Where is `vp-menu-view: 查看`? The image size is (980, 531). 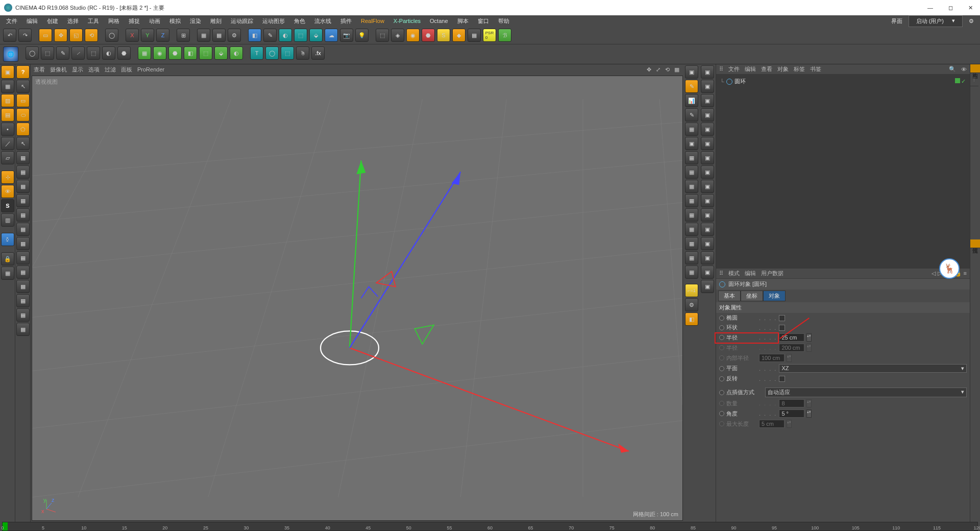
vp-menu-view: 查看 is located at coordinates (39, 69).